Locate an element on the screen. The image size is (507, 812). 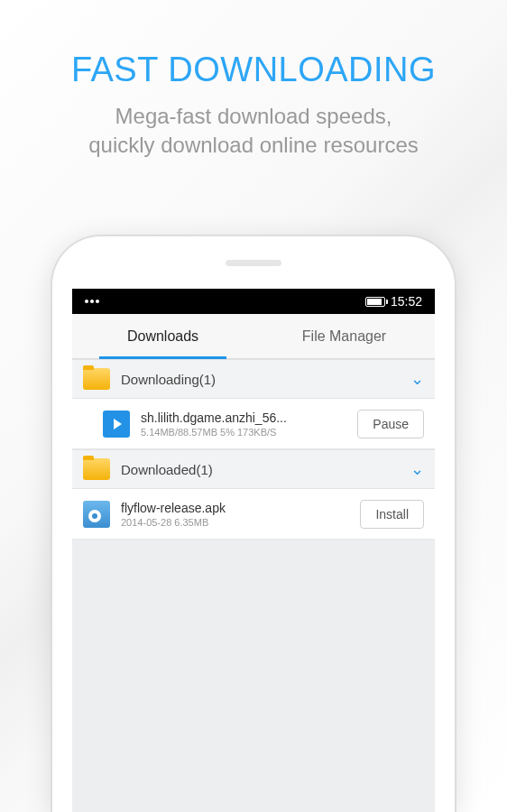
section-header-downloaded: Downloaded(1) ⌄ is located at coordinates (254, 469).